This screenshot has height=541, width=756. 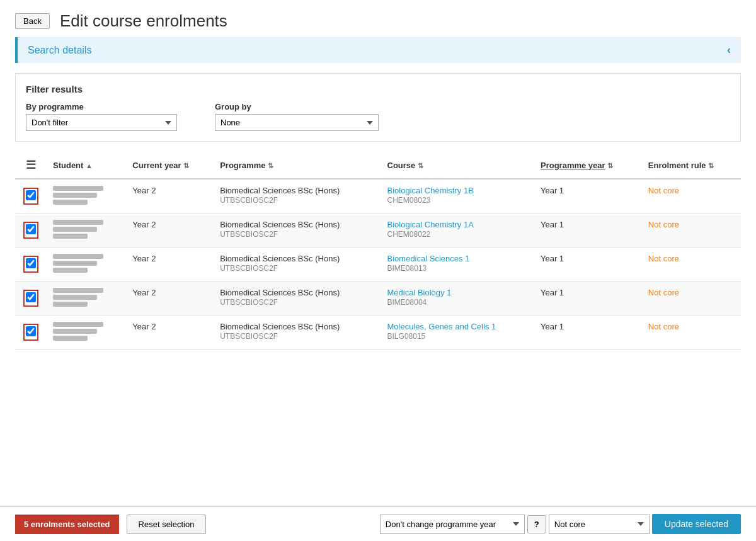 I want to click on reset-selection-button: Reset selection, so click(x=166, y=524).